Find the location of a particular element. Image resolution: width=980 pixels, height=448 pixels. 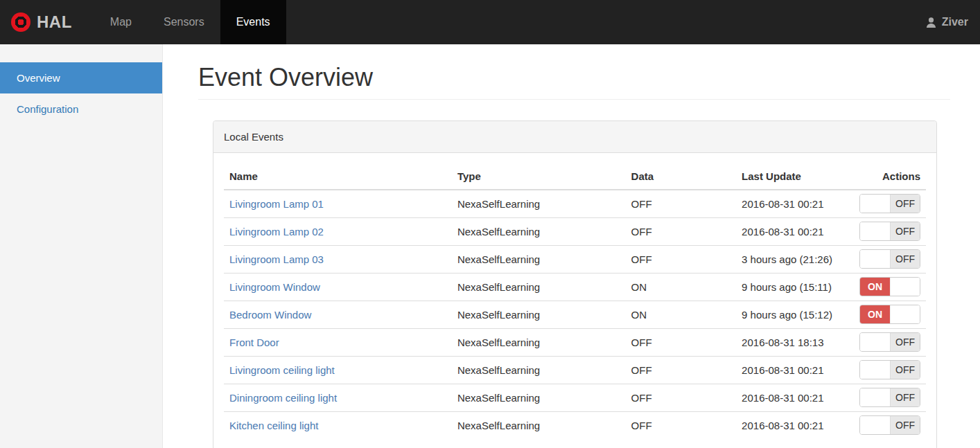

table-header-row: Name Type Data Last Update Actions is located at coordinates (575, 177).